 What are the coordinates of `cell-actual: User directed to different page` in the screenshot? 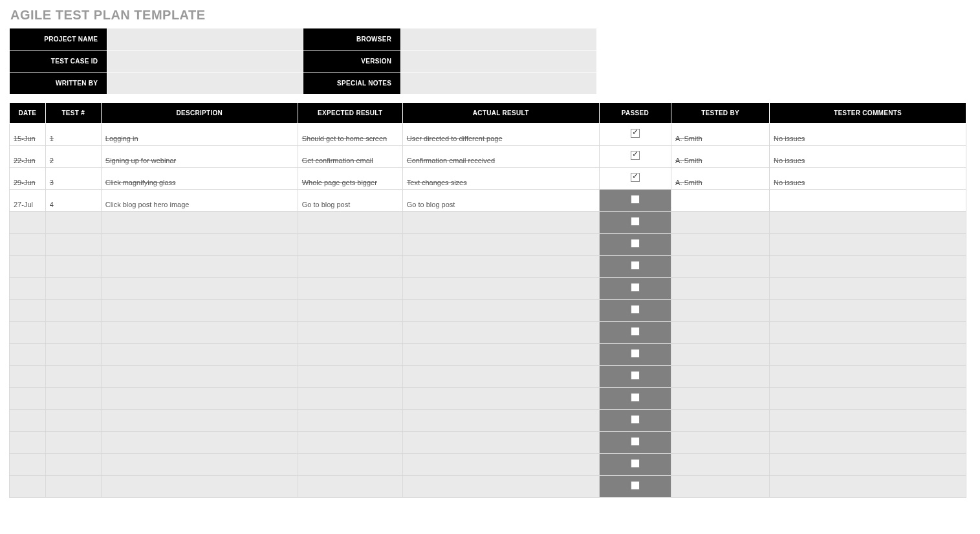 It's located at (501, 135).